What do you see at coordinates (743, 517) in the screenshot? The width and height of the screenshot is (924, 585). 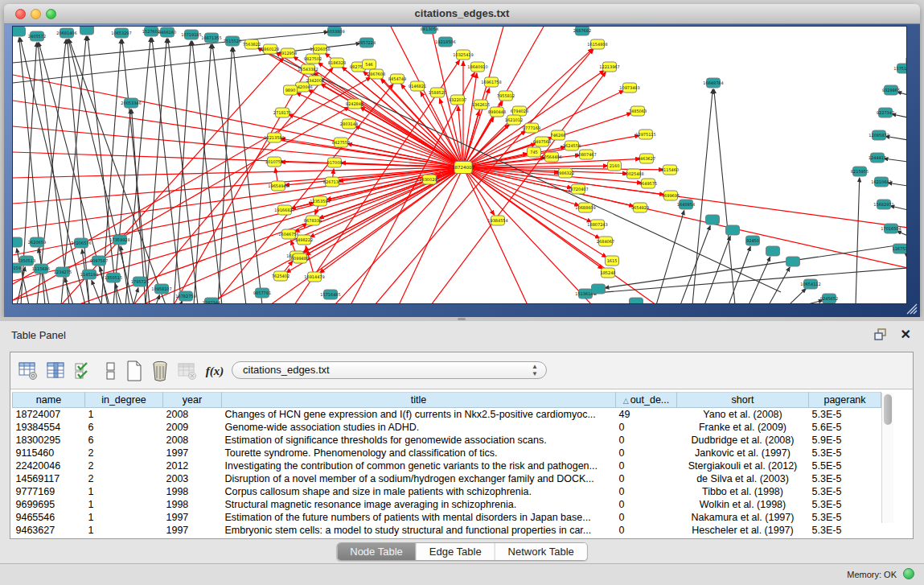 I see `cell-short: Nakamura et al. (1997)` at bounding box center [743, 517].